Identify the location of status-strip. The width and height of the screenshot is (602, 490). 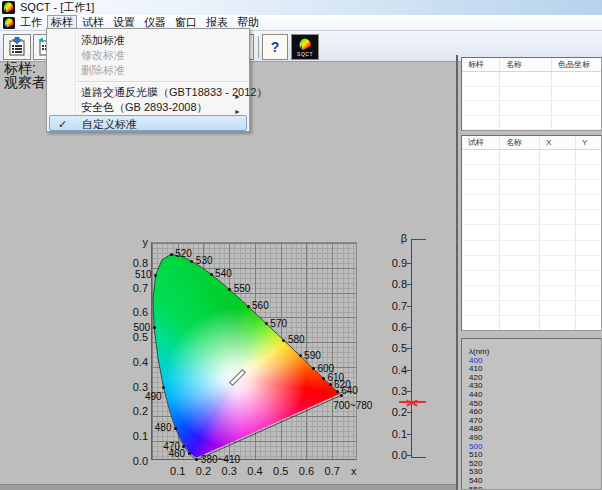
(228, 487).